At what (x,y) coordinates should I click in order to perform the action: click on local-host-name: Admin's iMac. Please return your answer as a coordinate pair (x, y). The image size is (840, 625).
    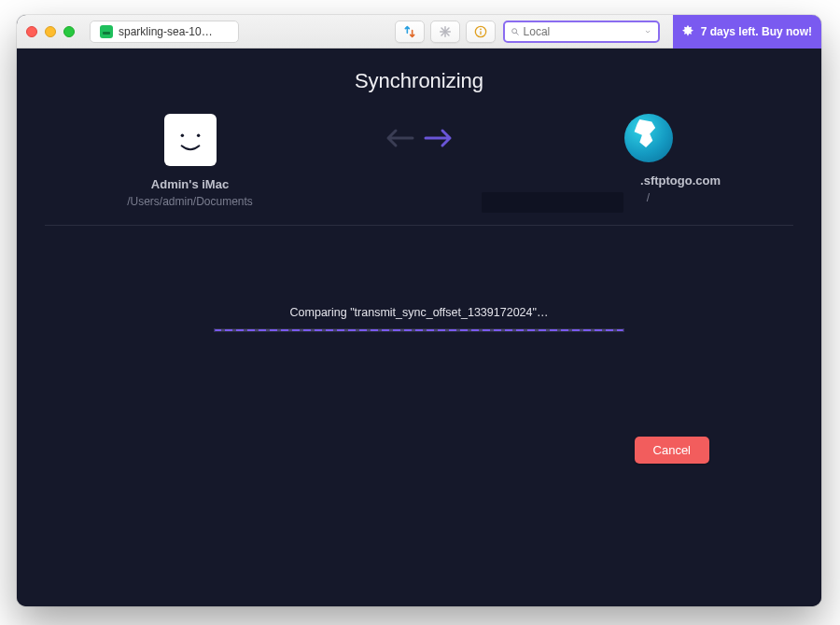
    Looking at the image, I should click on (190, 185).